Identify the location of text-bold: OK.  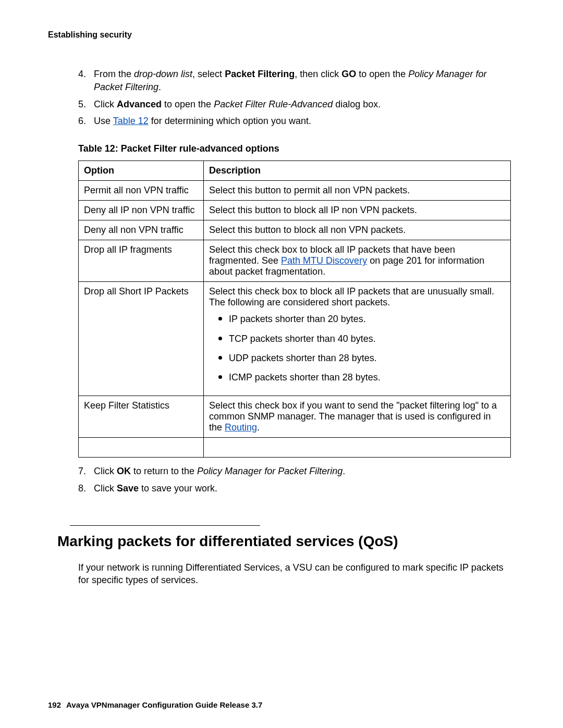
(124, 471).